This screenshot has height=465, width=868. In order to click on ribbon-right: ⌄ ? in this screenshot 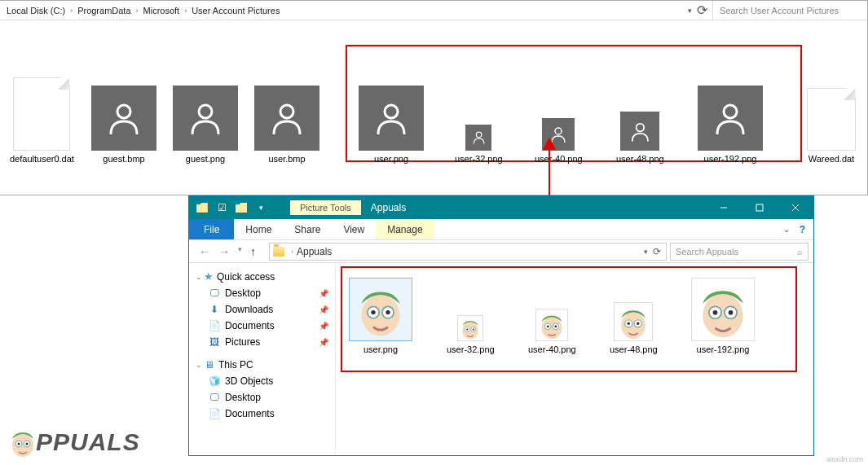, I will do `click(794, 230)`.